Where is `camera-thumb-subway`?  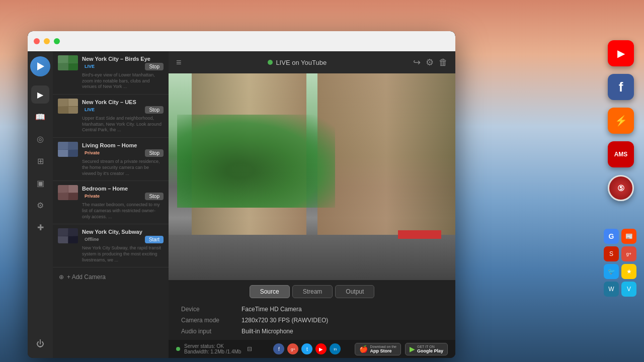 camera-thumb-subway is located at coordinates (68, 236).